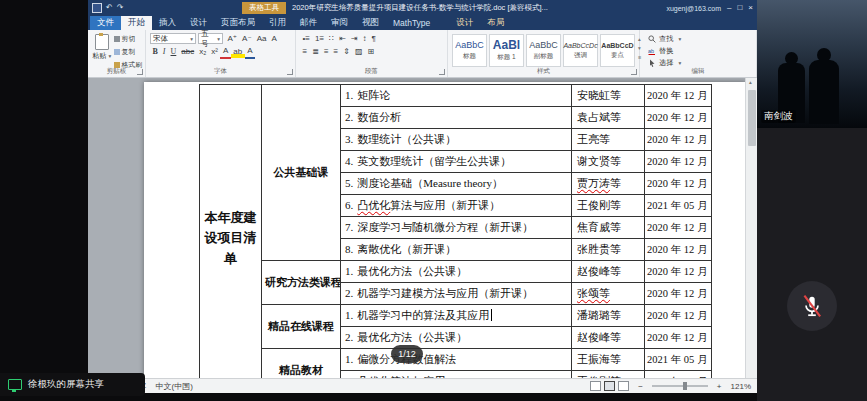 The height and width of the screenshot is (401, 867). Describe the element at coordinates (332, 39) in the screenshot. I see `para-glyphs-row1-icon-2: ∷` at that location.